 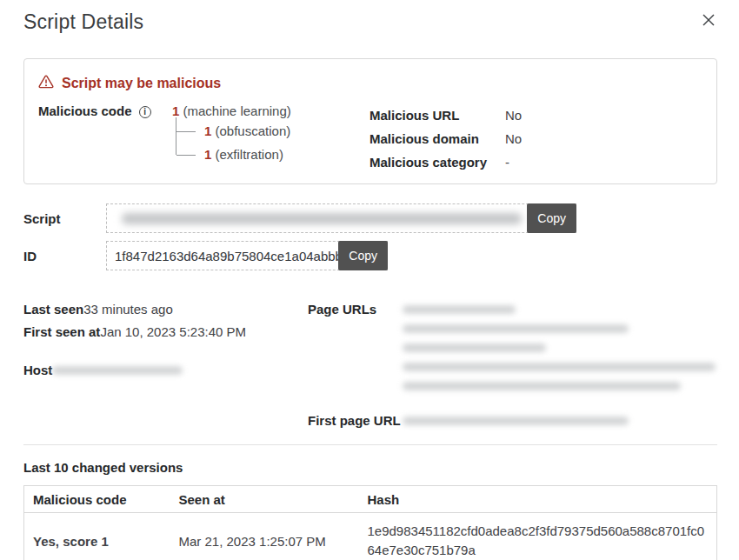 What do you see at coordinates (316, 218) in the screenshot?
I see `script-value-redacted` at bounding box center [316, 218].